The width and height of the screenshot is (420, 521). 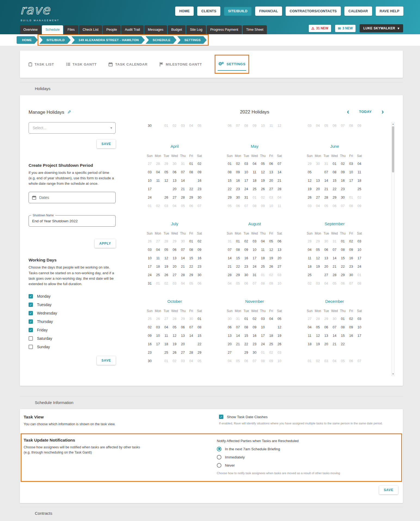 I want to click on sub-nav-check-list: Check List, so click(x=91, y=30).